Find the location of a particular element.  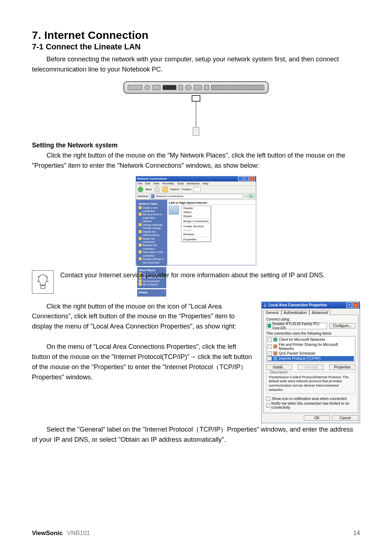

ctx-repair: Repair is located at coordinates (196, 216).